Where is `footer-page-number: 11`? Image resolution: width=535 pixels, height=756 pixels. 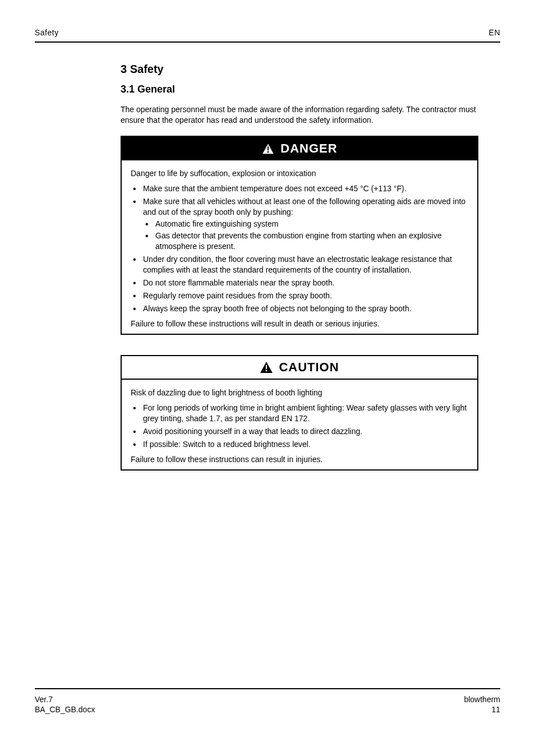
footer-page-number: 11 is located at coordinates (482, 709).